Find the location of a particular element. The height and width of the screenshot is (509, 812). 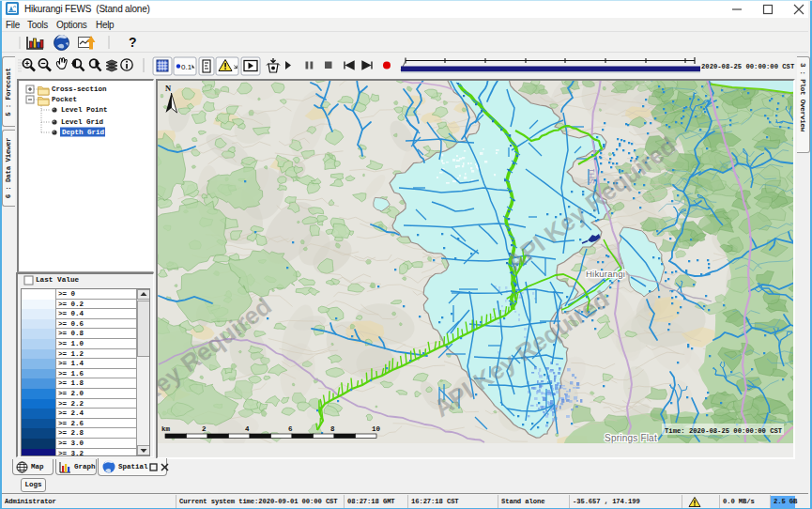

svg-text: 10 is located at coordinates (376, 429).